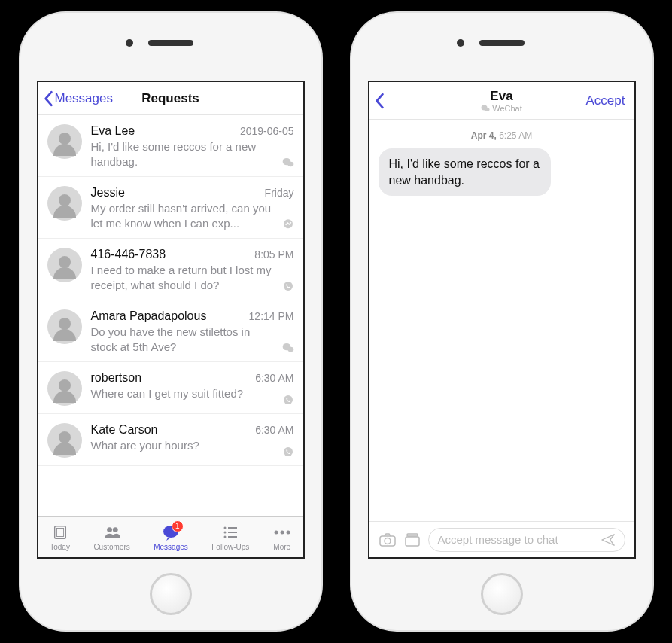 The height and width of the screenshot is (643, 672). Describe the element at coordinates (501, 108) in the screenshot. I see `chat-subtitle: WeChat` at that location.